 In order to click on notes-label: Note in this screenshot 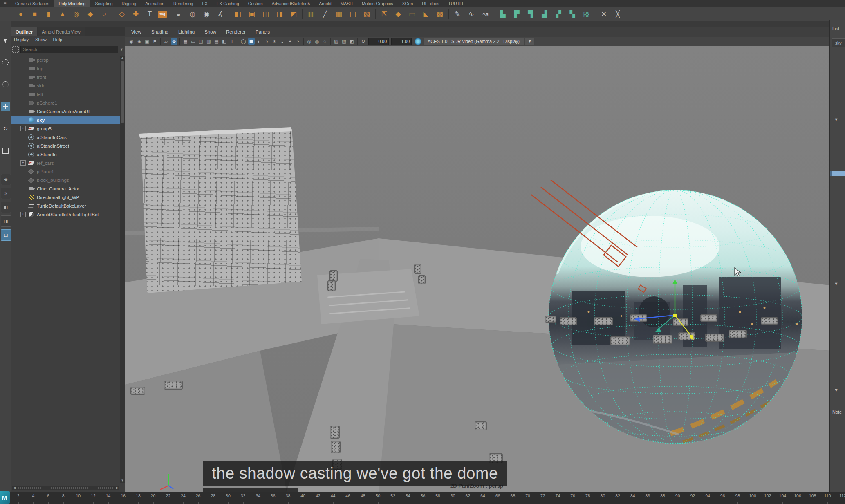, I will do `click(837, 412)`.